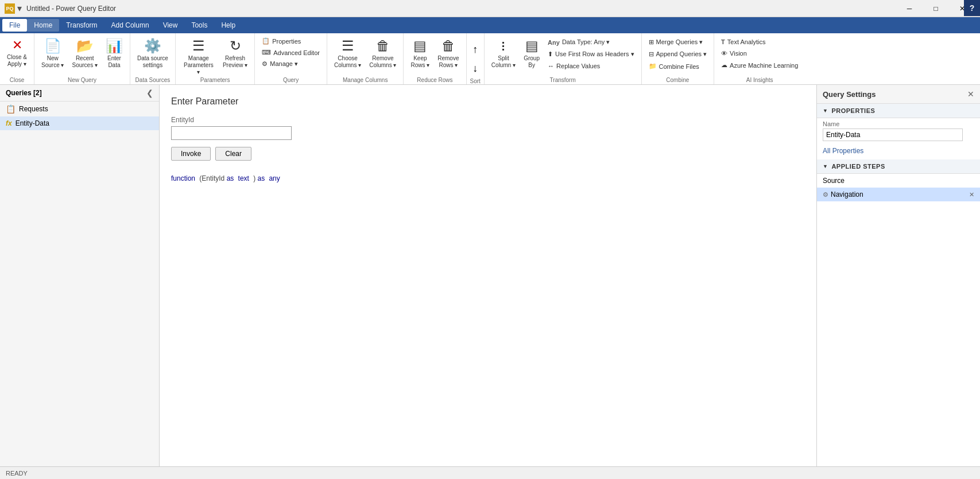 This screenshot has width=980, height=479. I want to click on step-source: Source, so click(898, 181).